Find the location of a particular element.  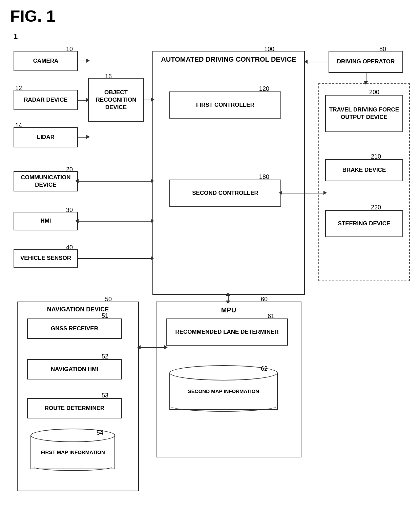

arrowhead-lidar-obj is located at coordinates (88, 137).